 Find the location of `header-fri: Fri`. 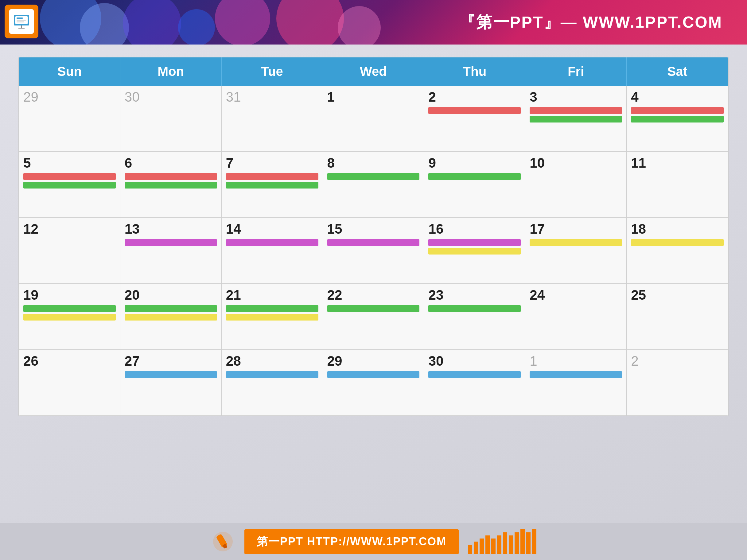

header-fri: Fri is located at coordinates (576, 72).